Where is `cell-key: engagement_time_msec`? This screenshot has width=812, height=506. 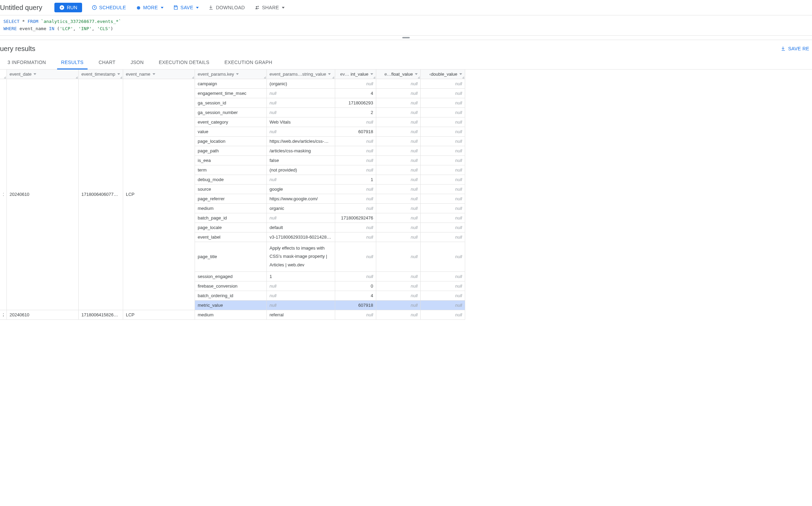 cell-key: engagement_time_msec is located at coordinates (231, 93).